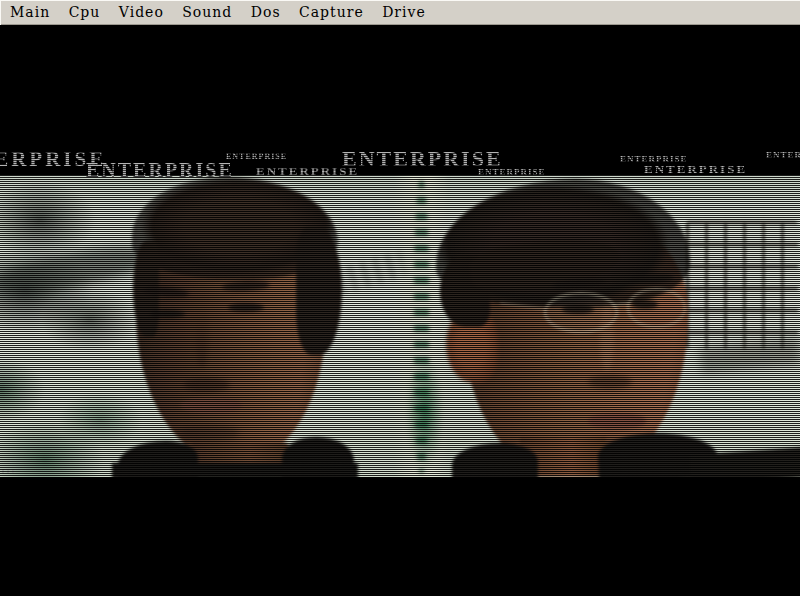  Describe the element at coordinates (202, 339) in the screenshot. I see `left-man-nose-shadow` at that location.